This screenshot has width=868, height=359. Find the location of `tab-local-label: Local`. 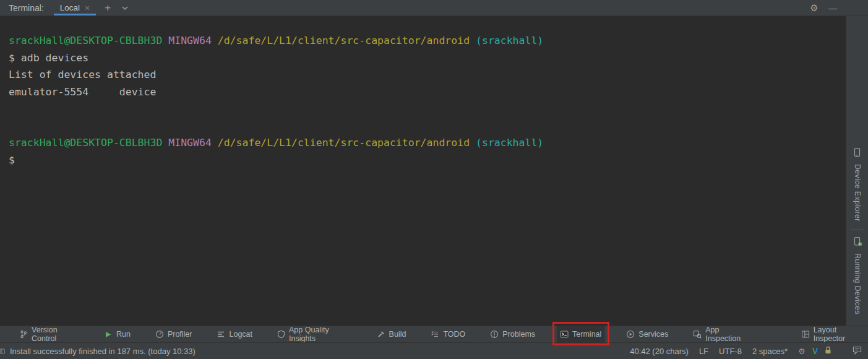

tab-local-label: Local is located at coordinates (70, 7).